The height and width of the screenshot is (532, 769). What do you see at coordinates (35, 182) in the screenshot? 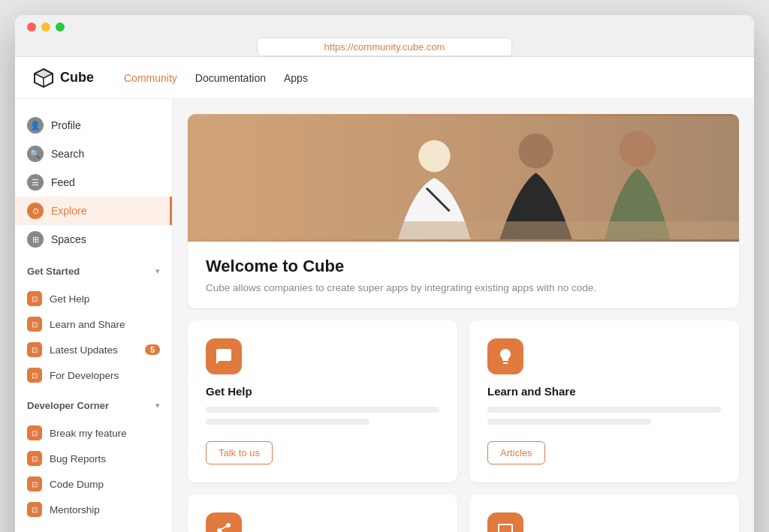
I see `feed-icon: ☰` at bounding box center [35, 182].